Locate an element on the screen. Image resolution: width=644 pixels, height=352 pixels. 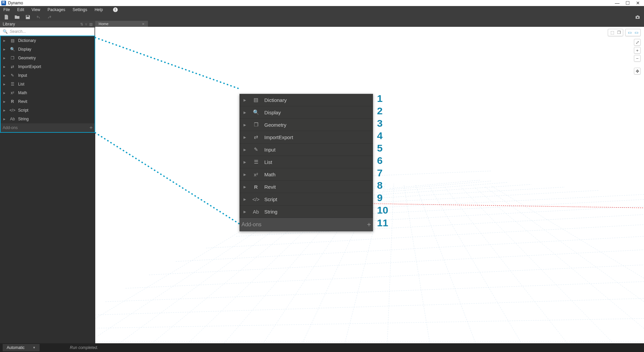
run-mode-selector: Automatic ▼ is located at coordinates (21, 348).